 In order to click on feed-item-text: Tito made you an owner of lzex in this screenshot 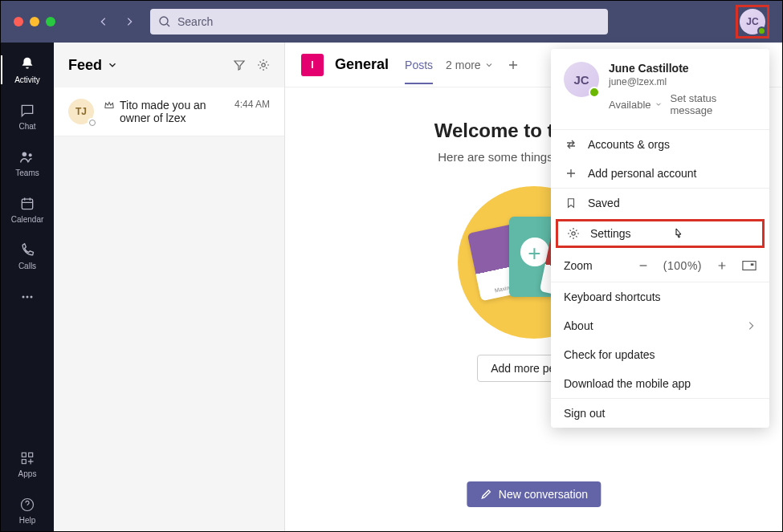, I will do `click(173, 112)`.